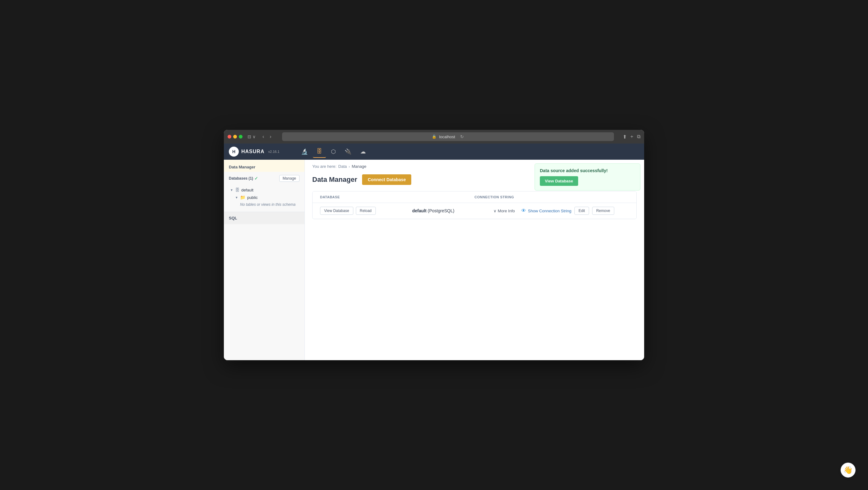 The width and height of the screenshot is (868, 490). I want to click on notification-view-db-button: View Database, so click(559, 181).